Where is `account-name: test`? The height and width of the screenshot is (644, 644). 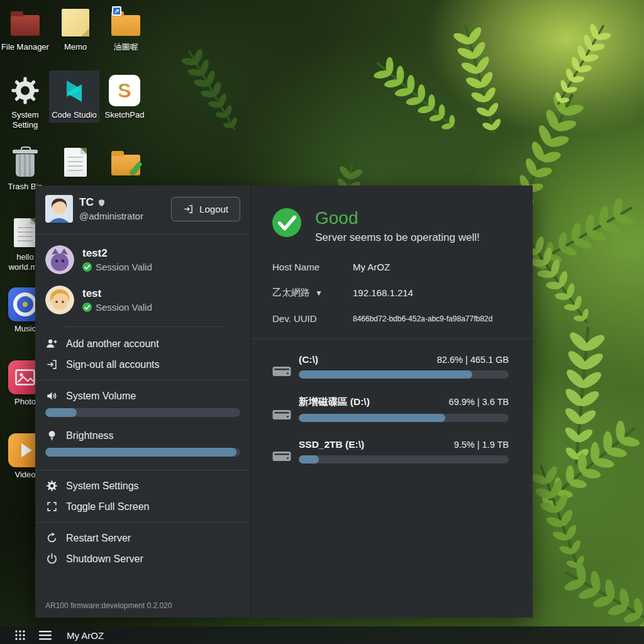
account-name: test is located at coordinates (117, 294).